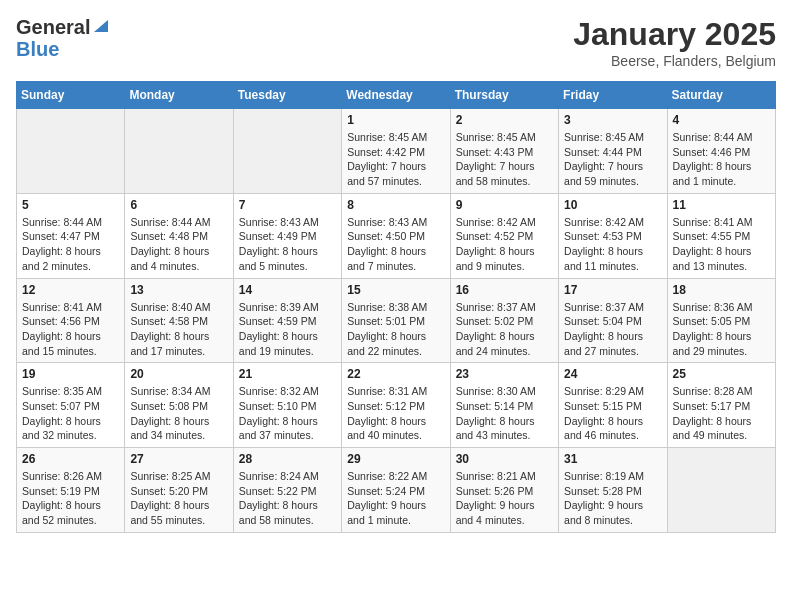  What do you see at coordinates (396, 374) in the screenshot?
I see `day-number: 22` at bounding box center [396, 374].